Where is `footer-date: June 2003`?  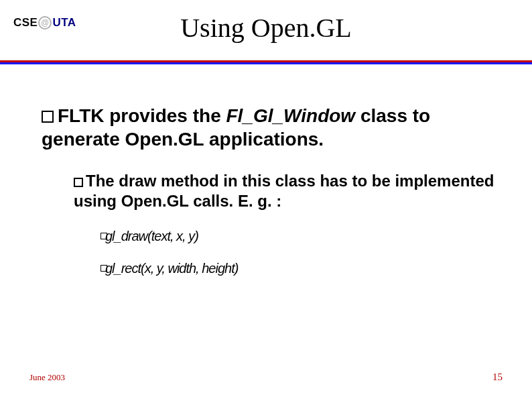
footer-date: June 2003 is located at coordinates (47, 378).